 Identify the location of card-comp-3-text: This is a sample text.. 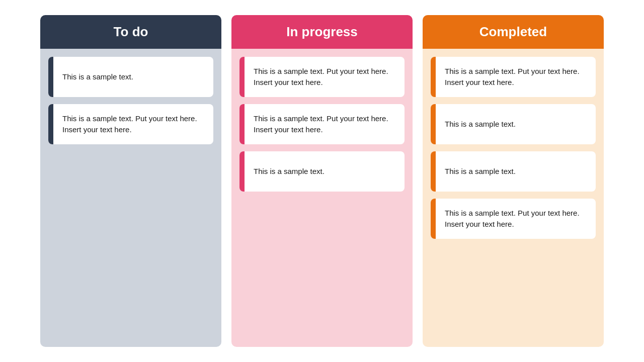
(480, 171).